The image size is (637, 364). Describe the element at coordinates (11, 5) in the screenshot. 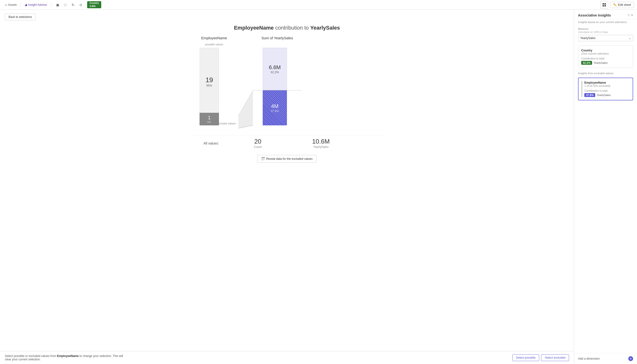

I see `assets-btn: ▱ Assets` at that location.